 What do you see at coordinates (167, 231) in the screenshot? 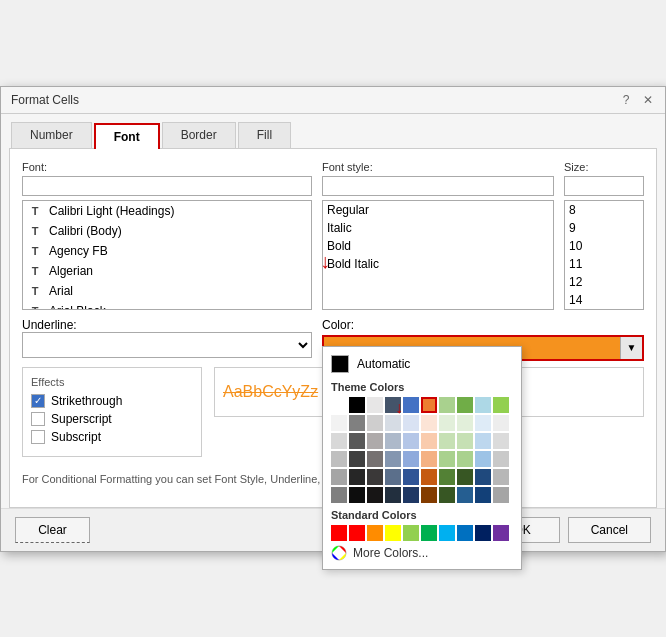
I see `font-list-item: T Calibri (Body)` at bounding box center [167, 231].